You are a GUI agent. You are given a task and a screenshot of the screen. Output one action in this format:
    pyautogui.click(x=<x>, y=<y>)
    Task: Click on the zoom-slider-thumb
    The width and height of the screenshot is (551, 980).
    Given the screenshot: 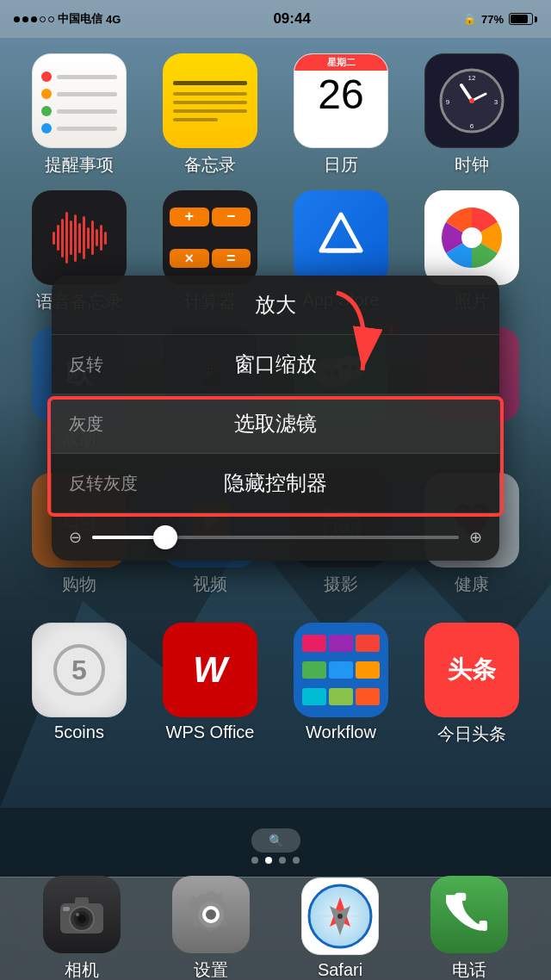 What is the action you would take?
    pyautogui.click(x=165, y=537)
    